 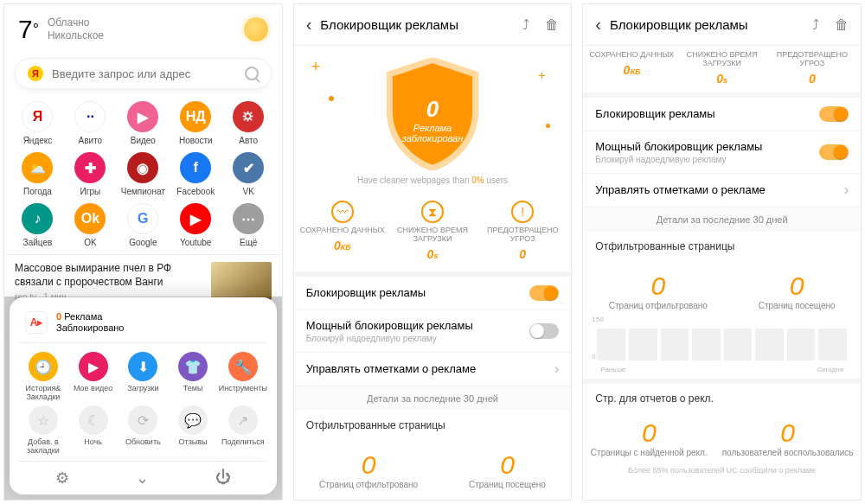 What do you see at coordinates (43, 447) in the screenshot?
I see `tool-label: Добав. в закладки` at bounding box center [43, 447].